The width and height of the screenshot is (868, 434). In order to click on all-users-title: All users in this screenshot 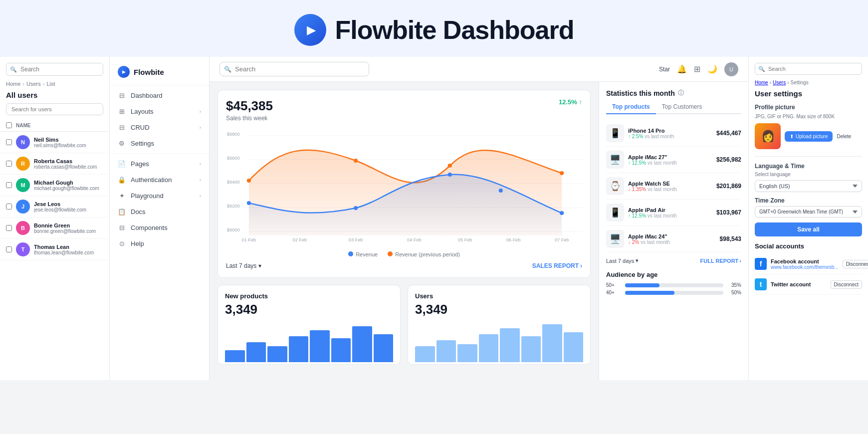, I will do `click(55, 97)`.